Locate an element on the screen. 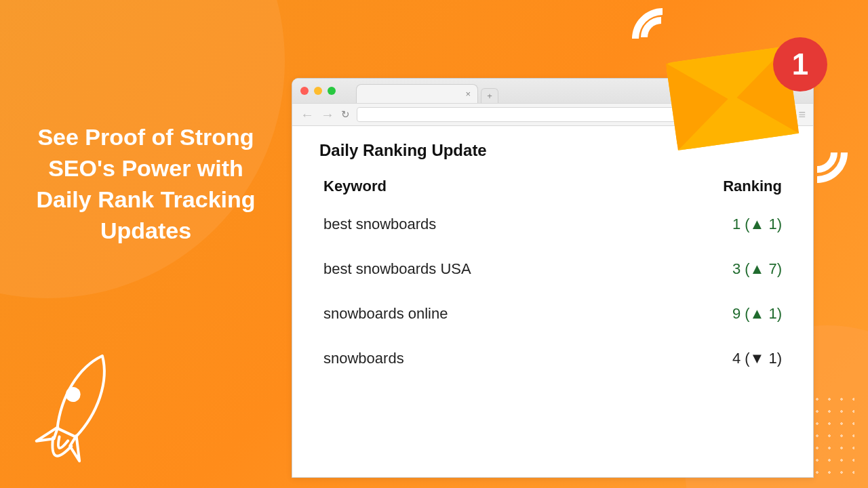 The image size is (868, 488). table-row: snowboards online 9 (▲ 1) is located at coordinates (553, 314).